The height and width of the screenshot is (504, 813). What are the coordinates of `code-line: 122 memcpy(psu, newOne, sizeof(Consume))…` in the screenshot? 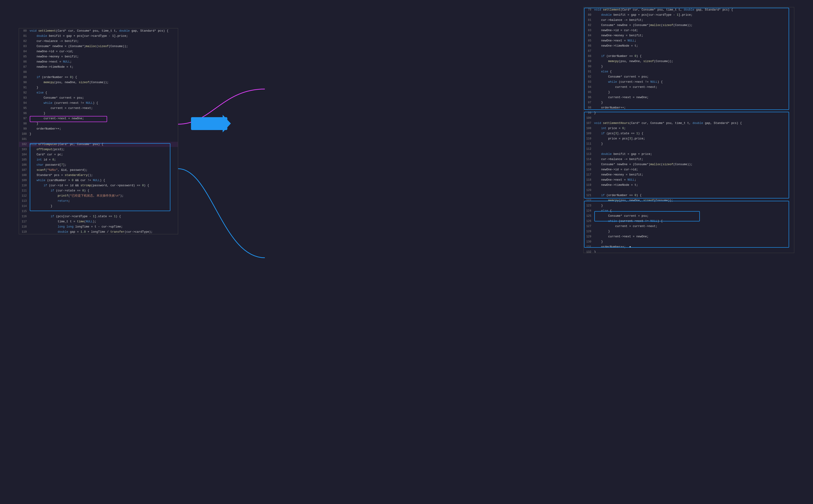 It's located at (689, 201).